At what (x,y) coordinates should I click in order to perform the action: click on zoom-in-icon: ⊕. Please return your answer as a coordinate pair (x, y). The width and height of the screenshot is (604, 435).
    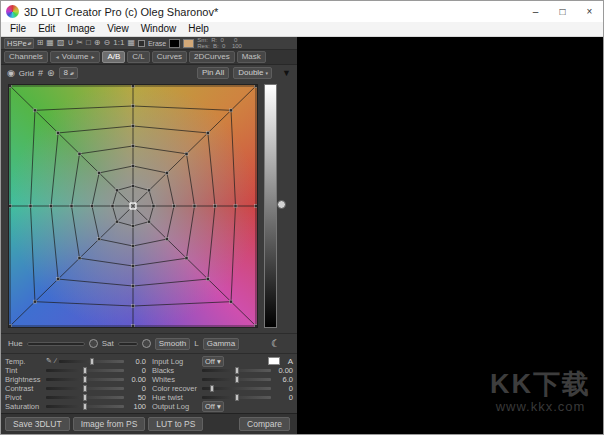
    Looking at the image, I should click on (98, 43).